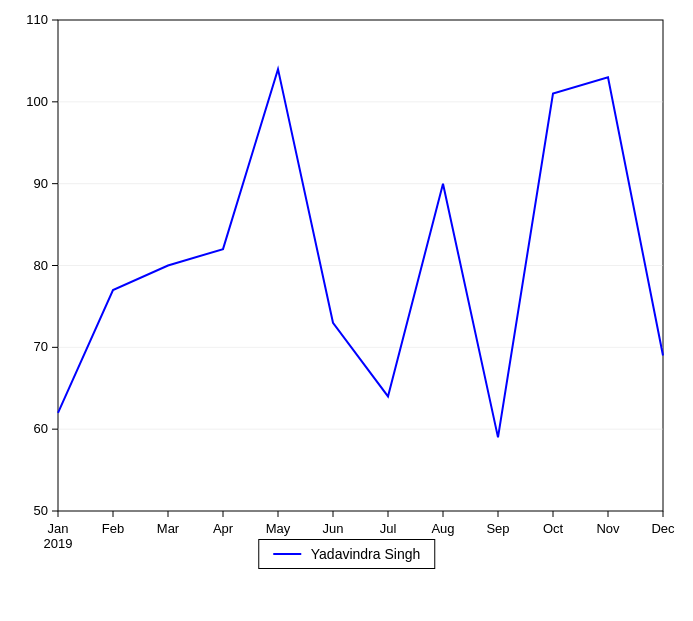 The image size is (693, 621). What do you see at coordinates (41, 184) in the screenshot?
I see `svg-text: 90` at bounding box center [41, 184].